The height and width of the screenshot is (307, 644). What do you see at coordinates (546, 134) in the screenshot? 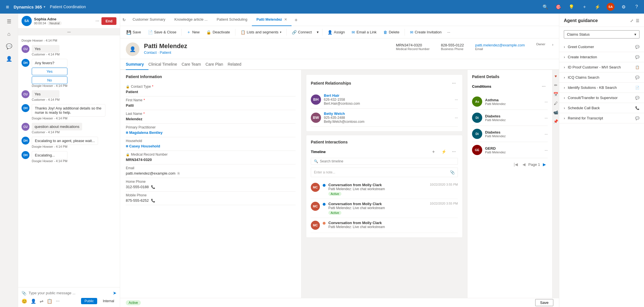
I see `diabetes2-more-icon: ···` at bounding box center [546, 134].